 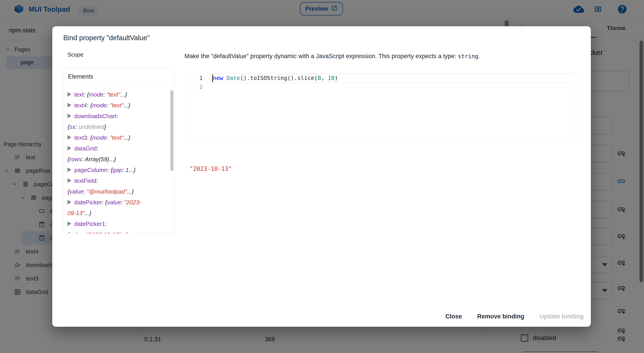 What do you see at coordinates (118, 224) in the screenshot?
I see `scope-tree-line: datePicker1:` at bounding box center [118, 224].